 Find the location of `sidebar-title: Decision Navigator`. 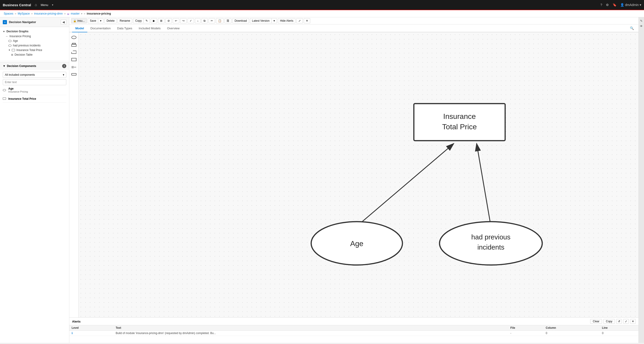

sidebar-title: Decision Navigator is located at coordinates (22, 22).